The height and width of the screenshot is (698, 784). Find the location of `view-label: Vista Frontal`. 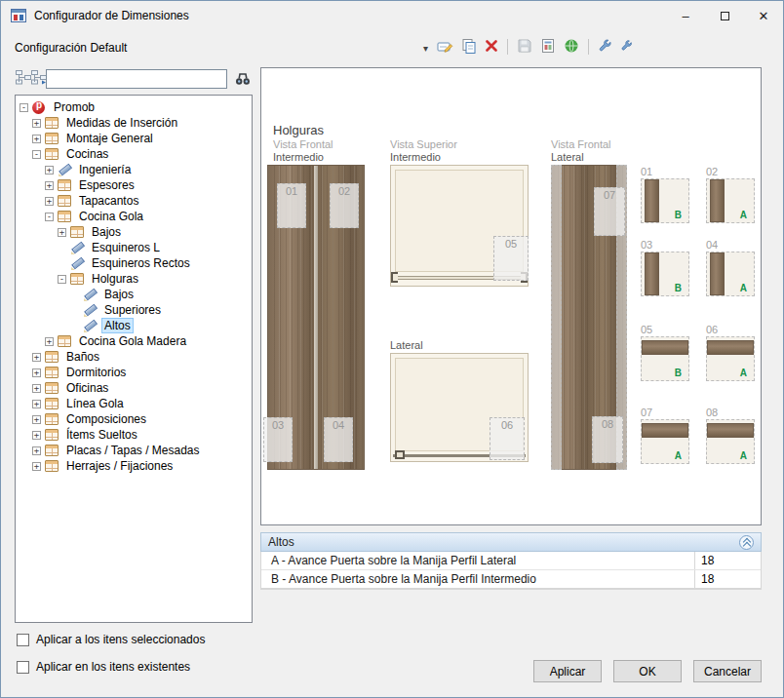

view-label: Vista Frontal is located at coordinates (581, 144).